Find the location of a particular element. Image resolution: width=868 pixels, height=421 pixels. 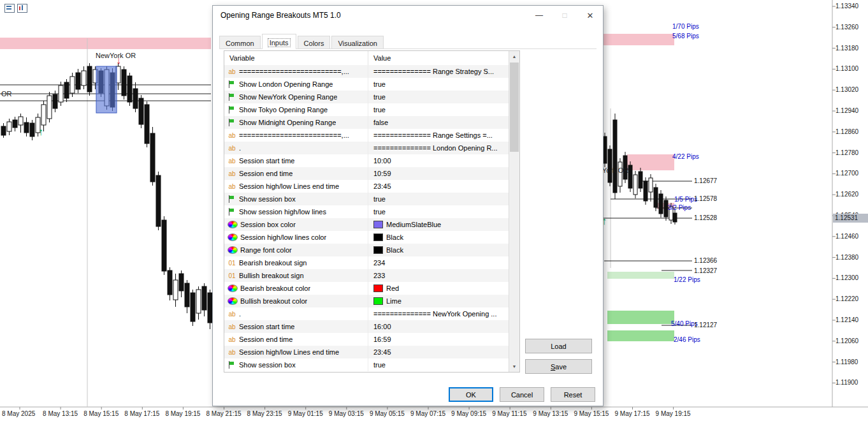

input-row: Bearish breakout colorRed is located at coordinates (366, 288).